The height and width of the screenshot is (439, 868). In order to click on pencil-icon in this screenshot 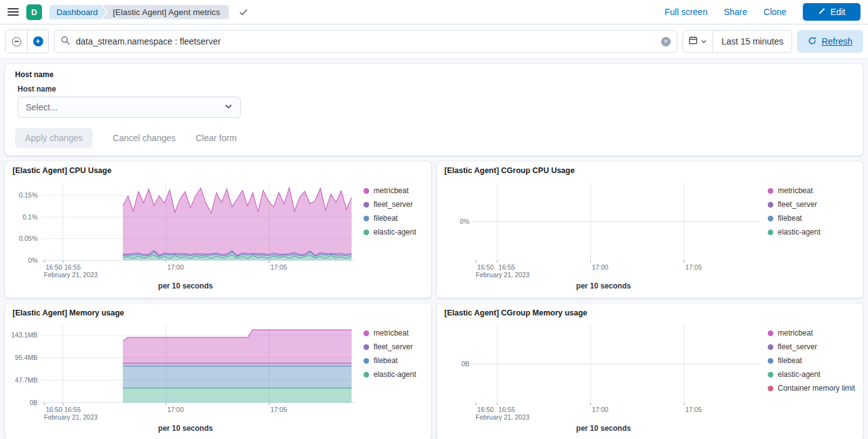, I will do `click(822, 12)`.